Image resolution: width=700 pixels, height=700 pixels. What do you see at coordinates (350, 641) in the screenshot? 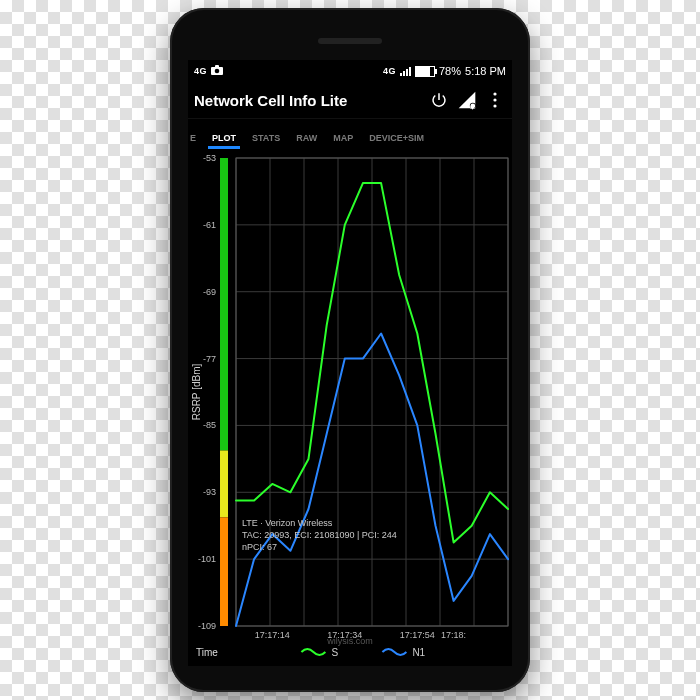
I see `svg-text: wilysis.com` at bounding box center [350, 641].